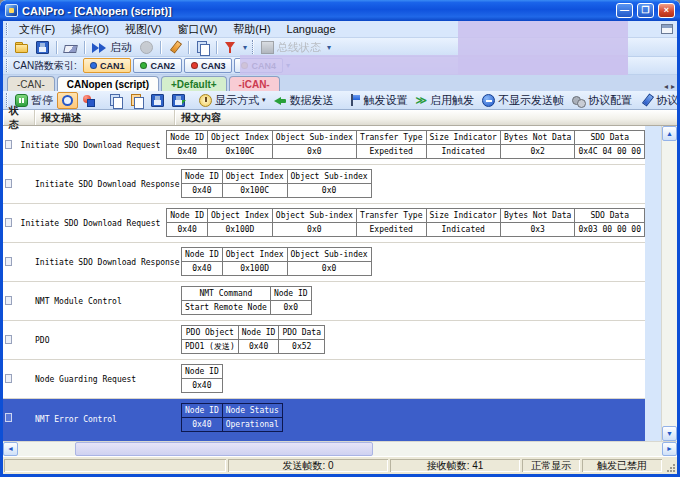 This screenshot has width=680, height=477. Describe the element at coordinates (658, 100) in the screenshot. I see `protocol-manage-button: 协议管理` at that location.